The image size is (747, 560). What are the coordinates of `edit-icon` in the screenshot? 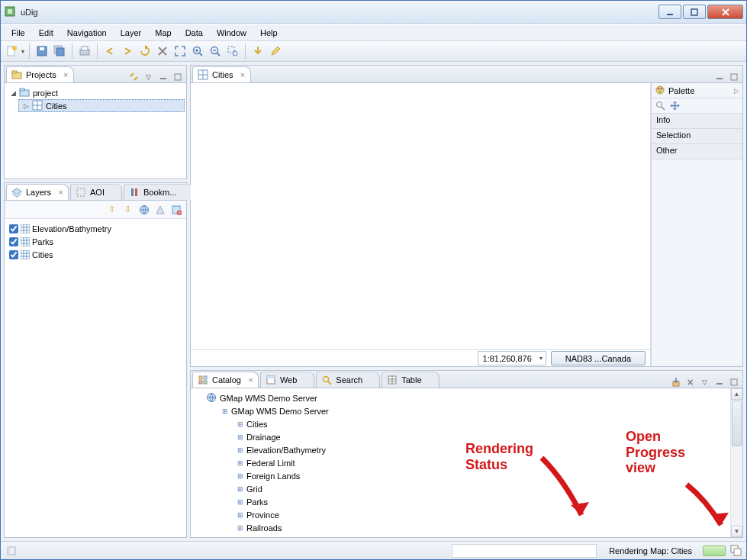 It's located at (275, 51).